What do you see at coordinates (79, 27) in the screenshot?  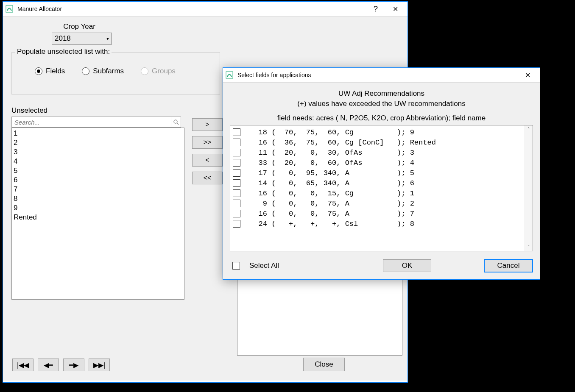 I see `crop-year-label: Crop Year` at bounding box center [79, 27].